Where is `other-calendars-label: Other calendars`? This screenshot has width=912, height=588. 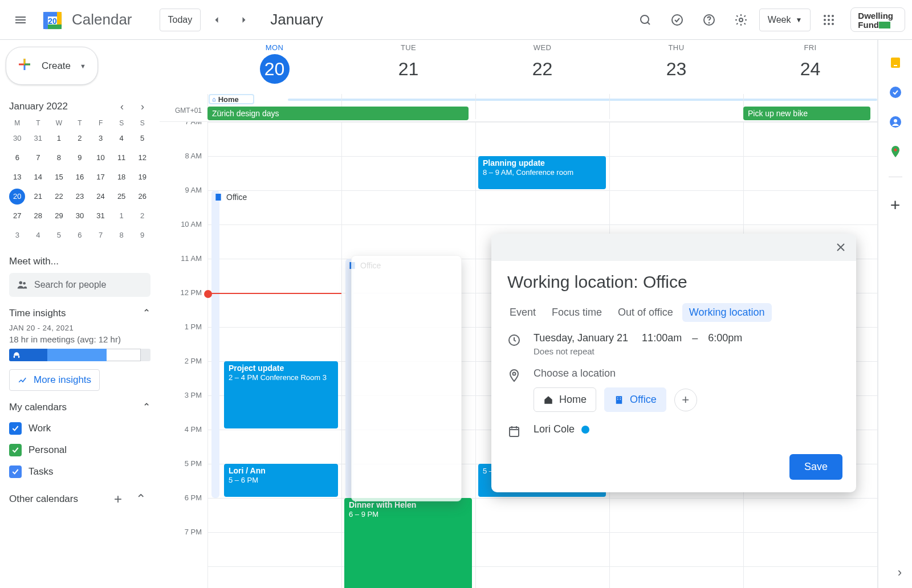
other-calendars-label: Other calendars is located at coordinates (43, 499).